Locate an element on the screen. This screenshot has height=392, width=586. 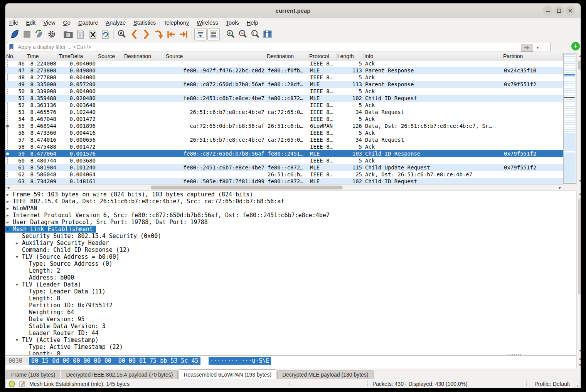
go-to-packet-icon is located at coordinates (159, 34).